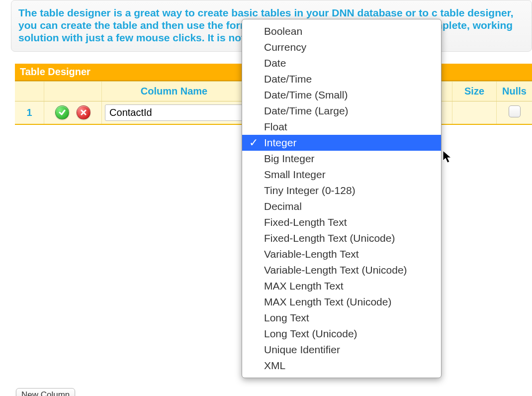 The image size is (532, 396). Describe the element at coordinates (310, 190) in the screenshot. I see `dropdown-item-label: Tiny Integer (0-128)` at that location.